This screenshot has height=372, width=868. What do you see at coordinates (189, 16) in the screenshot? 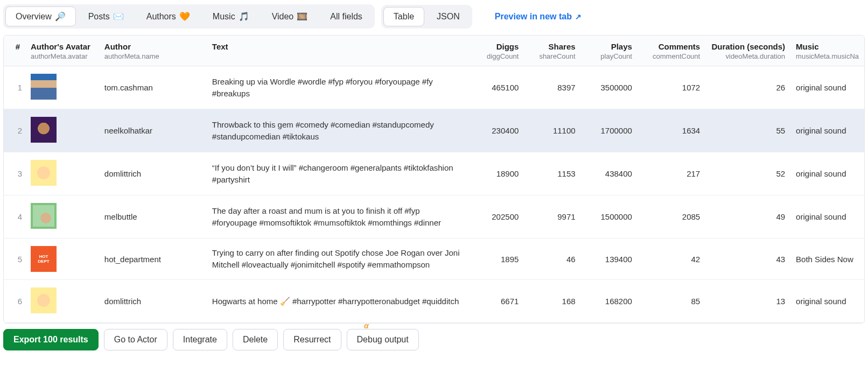
I see `view-tabs-group: Overview 🔎 Posts ✉️ Authors 🧡 Music 🎵 Vi…` at bounding box center [189, 16].